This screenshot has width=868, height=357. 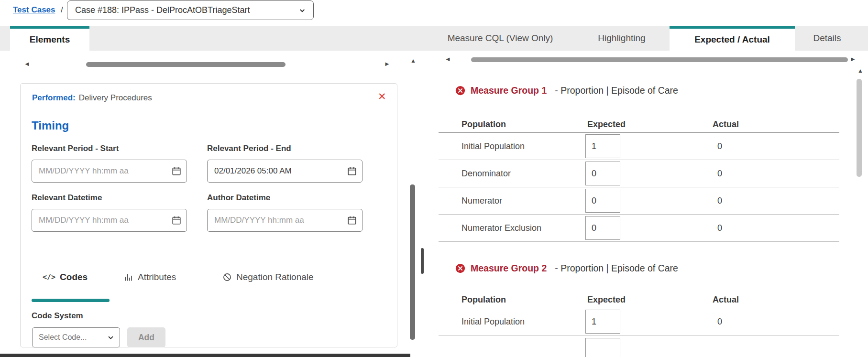 What do you see at coordinates (54, 97) in the screenshot?
I see `element-type-label: Performed:` at bounding box center [54, 97].